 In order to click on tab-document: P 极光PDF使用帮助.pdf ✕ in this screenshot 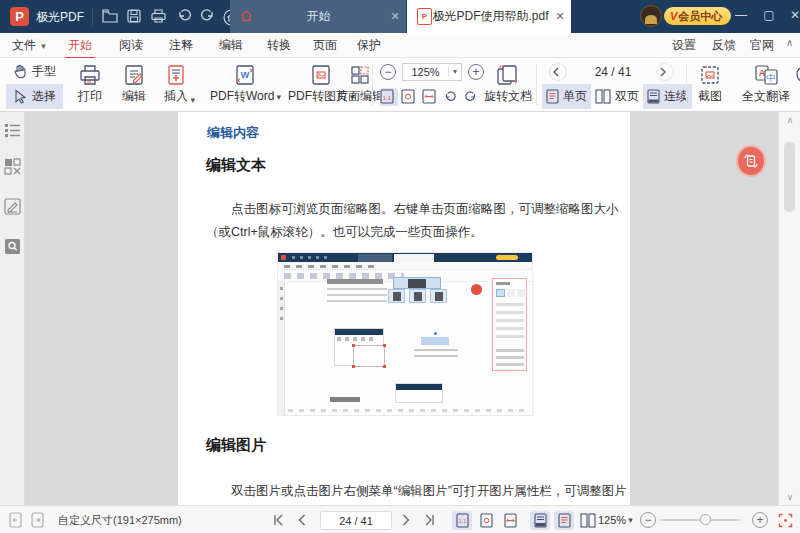, I will do `click(489, 16)`.